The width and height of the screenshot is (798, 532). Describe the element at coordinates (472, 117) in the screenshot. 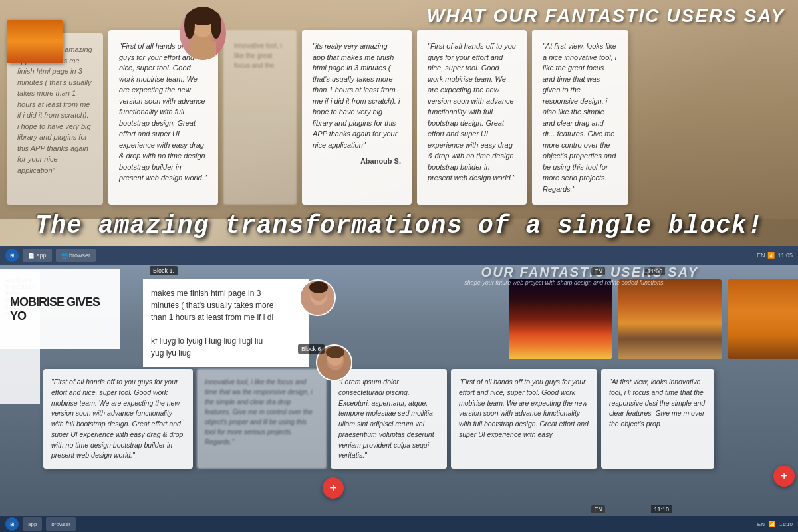

I see `testimonial-card-5: "First of all hands off to you guys for …` at that location.